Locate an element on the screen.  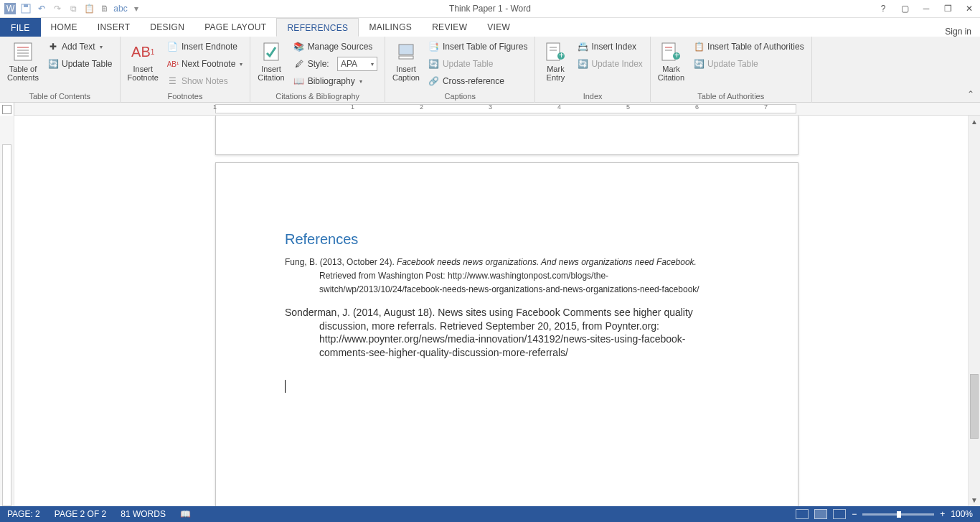
tab-design: DESIGN is located at coordinates (167, 27).